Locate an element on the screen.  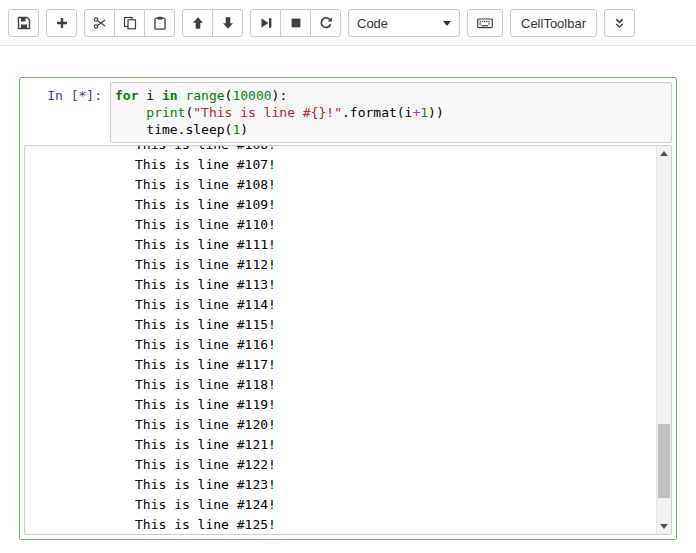
scrollbar-thumb is located at coordinates (664, 461).